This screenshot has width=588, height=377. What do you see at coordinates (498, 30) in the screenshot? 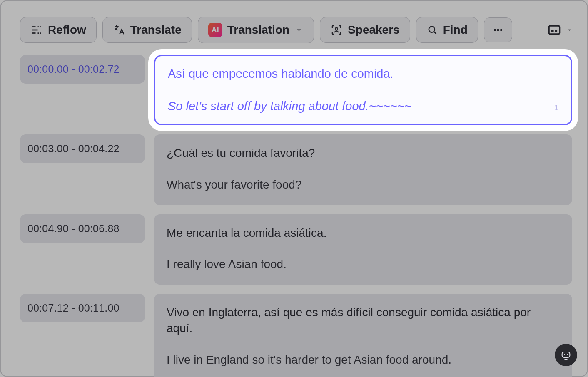
I see `more-button` at bounding box center [498, 30].